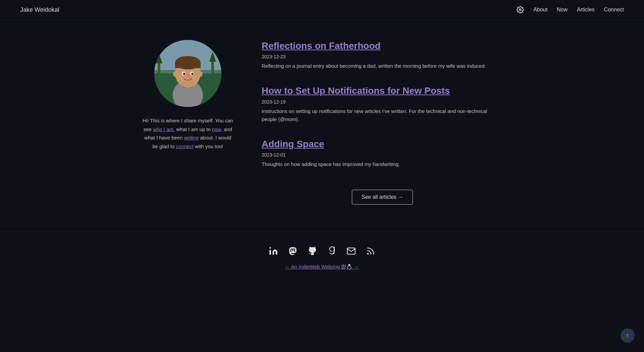 The height and width of the screenshot is (352, 644). I want to click on who-i-am-link: who I am, so click(163, 129).